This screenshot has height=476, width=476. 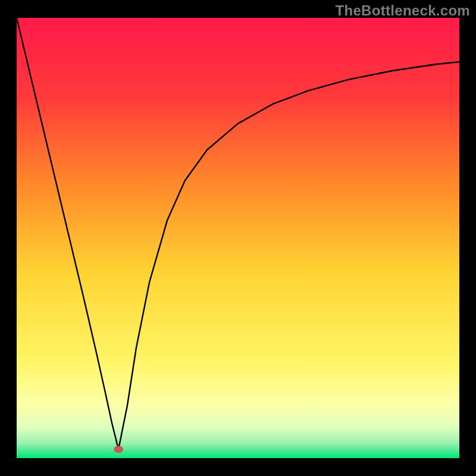 What do you see at coordinates (403, 11) in the screenshot?
I see `watermark-text: TheBottleneck.com` at bounding box center [403, 11].